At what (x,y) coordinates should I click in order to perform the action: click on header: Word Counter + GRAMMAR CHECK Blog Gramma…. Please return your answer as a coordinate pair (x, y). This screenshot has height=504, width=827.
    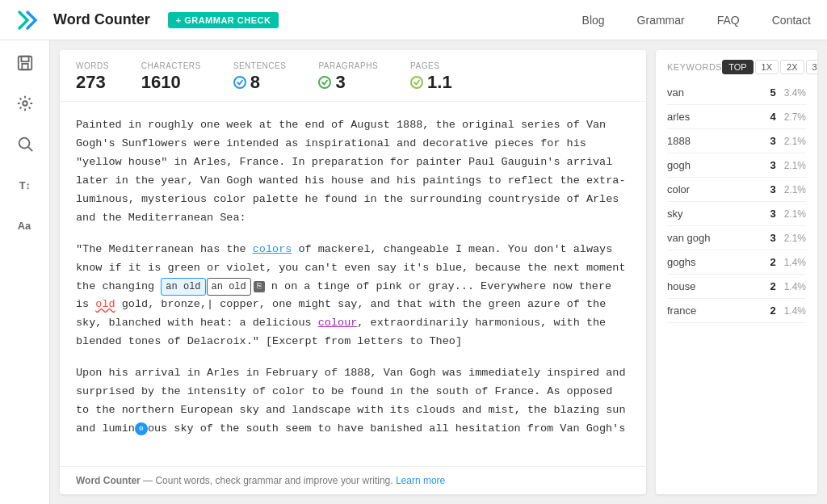
    Looking at the image, I should click on (414, 20).